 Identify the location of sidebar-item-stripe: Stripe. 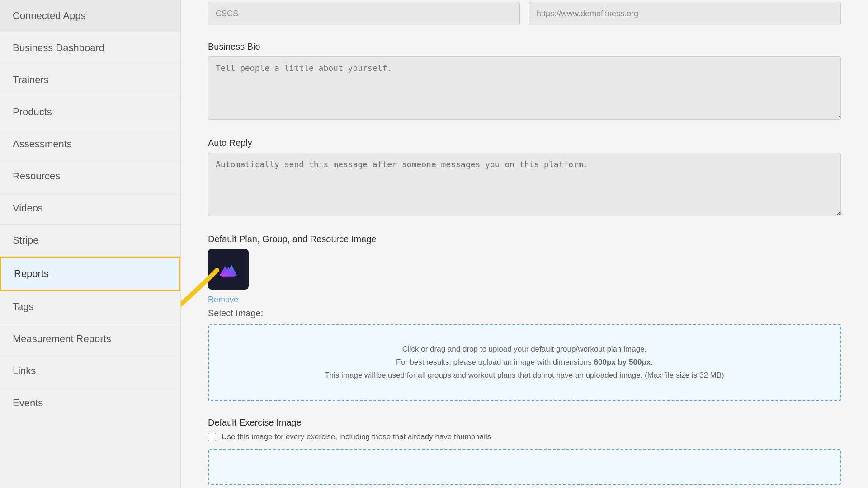
(90, 240).